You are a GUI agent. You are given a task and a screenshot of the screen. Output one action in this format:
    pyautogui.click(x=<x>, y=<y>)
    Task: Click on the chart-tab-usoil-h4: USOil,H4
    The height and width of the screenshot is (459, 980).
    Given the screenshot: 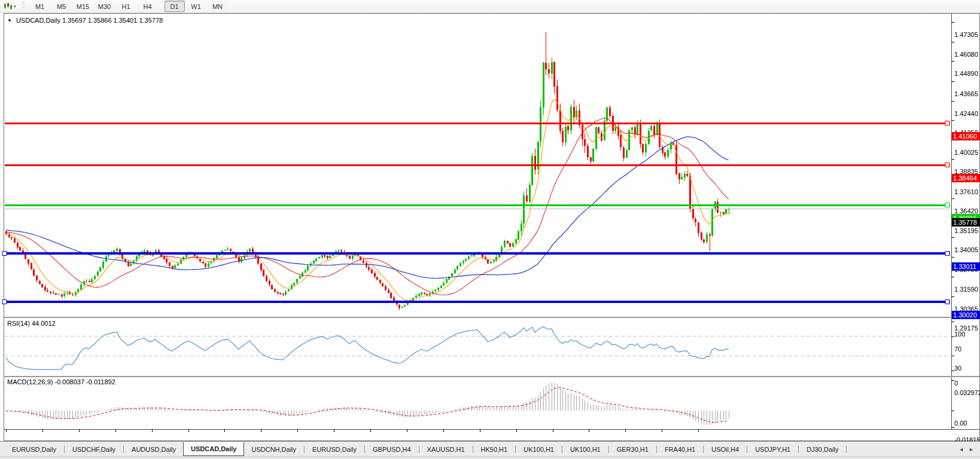 What is the action you would take?
    pyautogui.click(x=725, y=449)
    